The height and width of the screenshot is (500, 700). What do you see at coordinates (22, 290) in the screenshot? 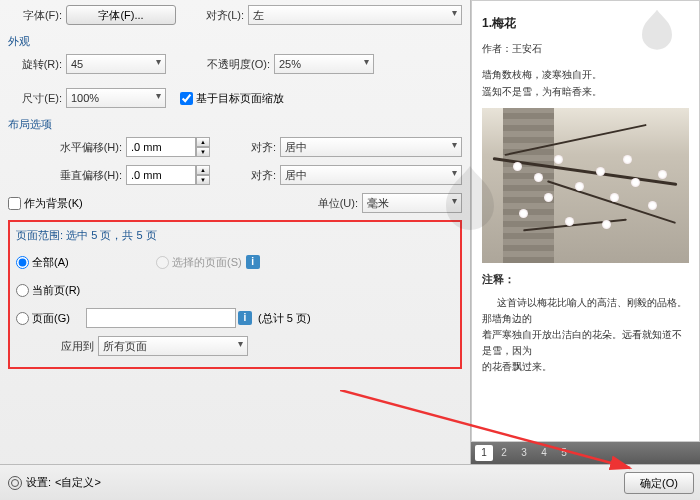
I see `radio-current` at bounding box center [22, 290].